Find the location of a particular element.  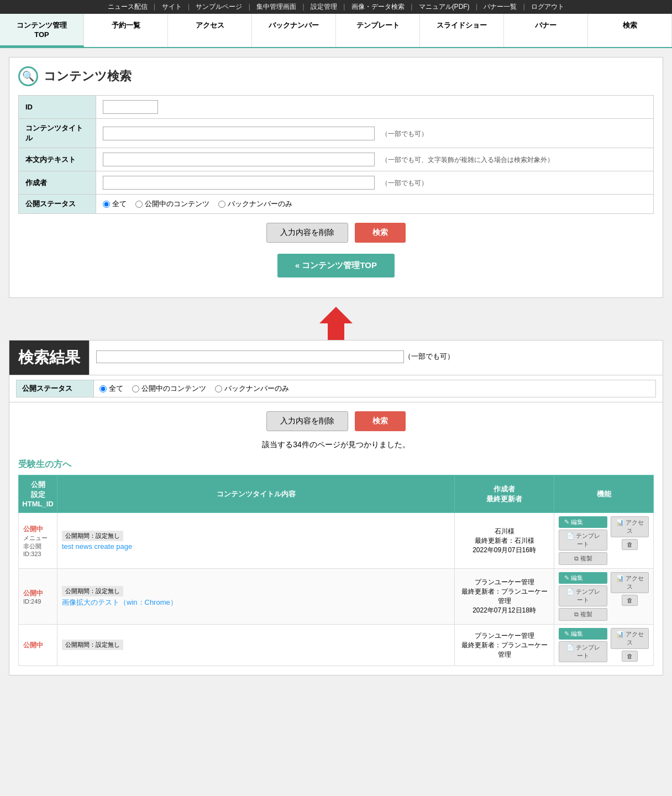

results-title: 検索結果 is located at coordinates (49, 358).